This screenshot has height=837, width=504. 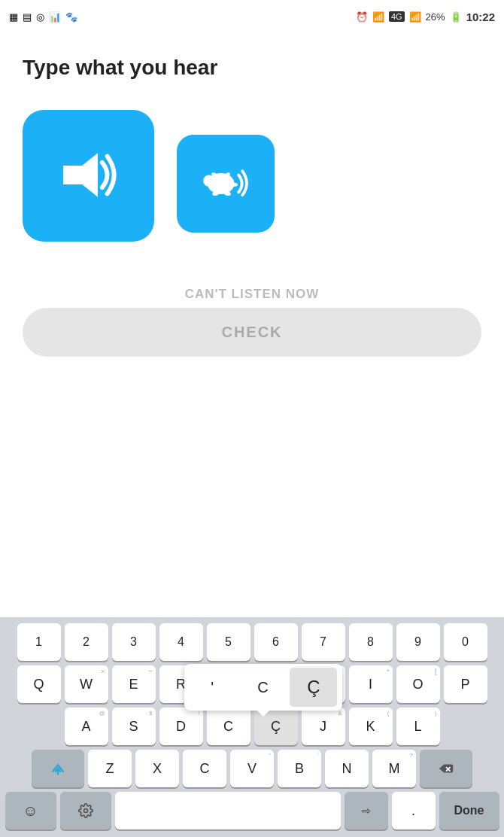 I want to click on status-bar-right: ⏰ 📶 4G 📶 26% 🔋 10:22, so click(x=426, y=17).